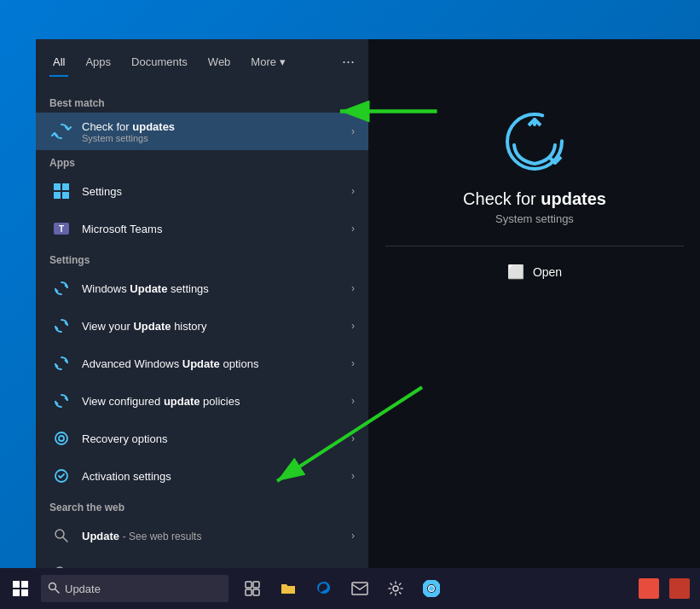  Describe the element at coordinates (252, 589) in the screenshot. I see `task-view-icon` at that location.